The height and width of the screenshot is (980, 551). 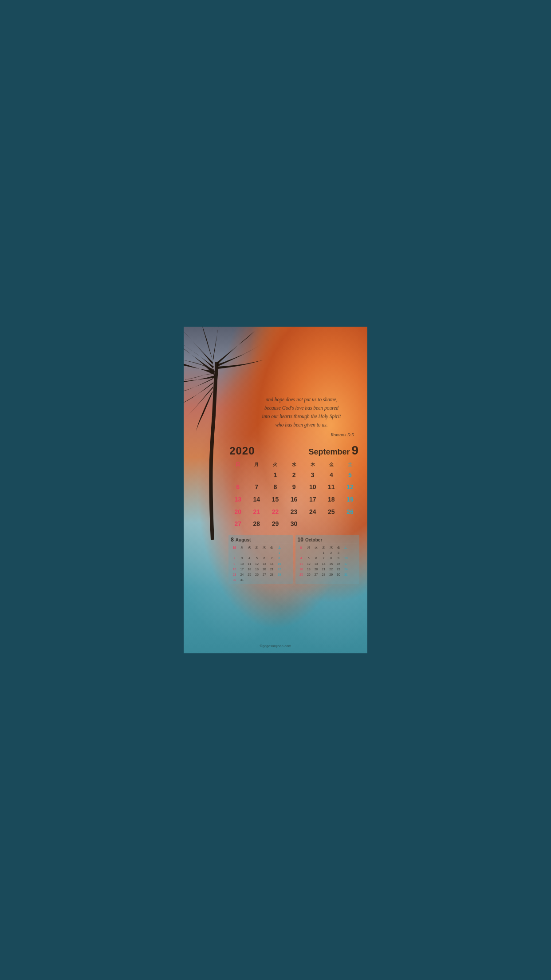 What do you see at coordinates (256, 524) in the screenshot?
I see `day-28: 28` at bounding box center [256, 524].